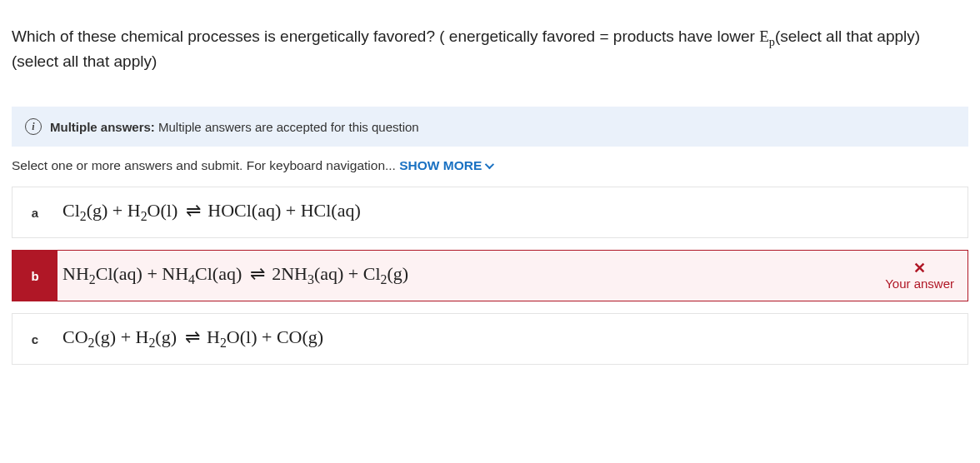  I want to click on info-text: Multiple answers: Multiple answers are a…, so click(235, 127).